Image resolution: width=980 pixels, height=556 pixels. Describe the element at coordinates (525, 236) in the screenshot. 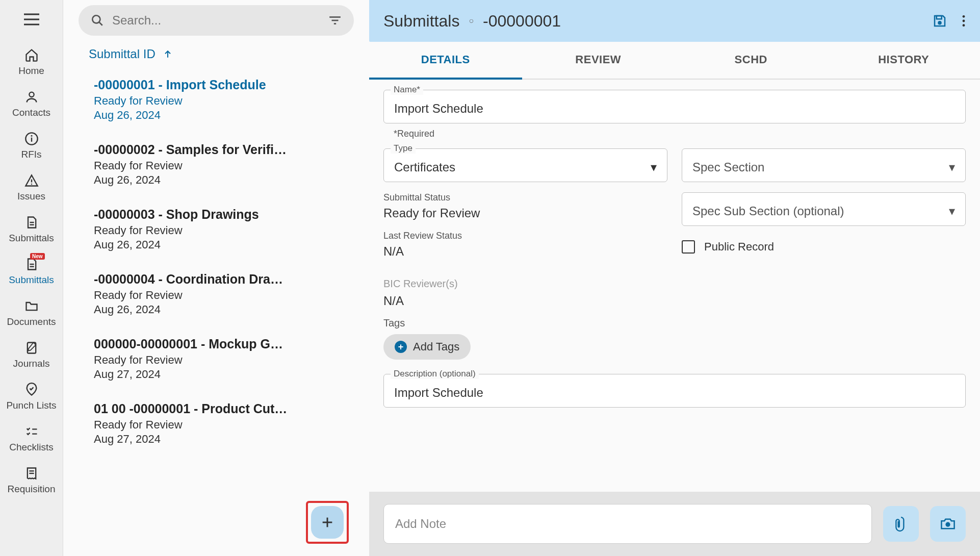

I see `last-review-label: Last Review Status` at that location.